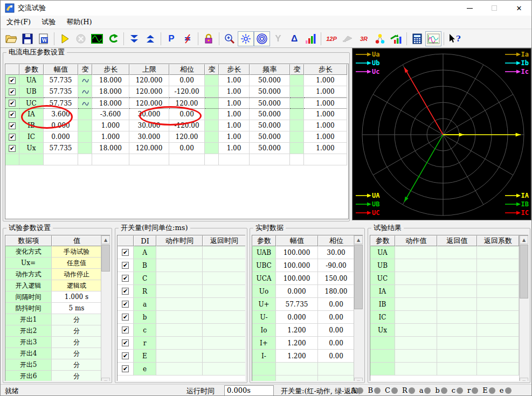 This screenshot has width=532, height=396. Describe the element at coordinates (396, 39) in the screenshot. I see `trend-button` at that location.